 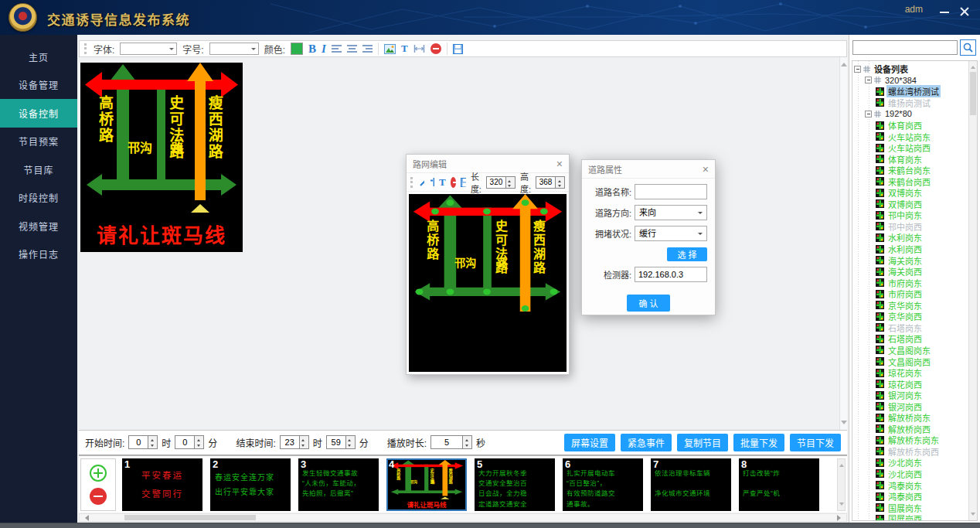 What do you see at coordinates (915, 294) in the screenshot?
I see `tree-row: 市府岗西` at bounding box center [915, 294].